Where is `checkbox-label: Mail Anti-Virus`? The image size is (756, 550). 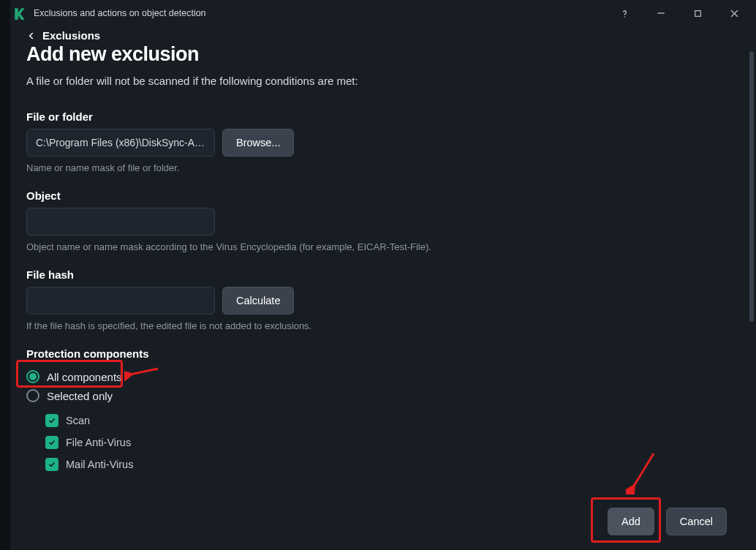
checkbox-label: Mail Anti-Virus is located at coordinates (99, 464).